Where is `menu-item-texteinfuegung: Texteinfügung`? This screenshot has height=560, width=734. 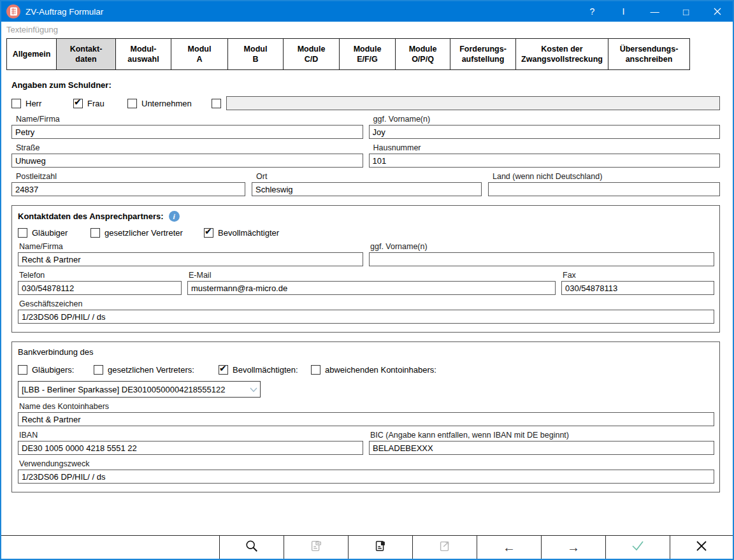 menu-item-texteinfuegung: Texteinfügung is located at coordinates (32, 29).